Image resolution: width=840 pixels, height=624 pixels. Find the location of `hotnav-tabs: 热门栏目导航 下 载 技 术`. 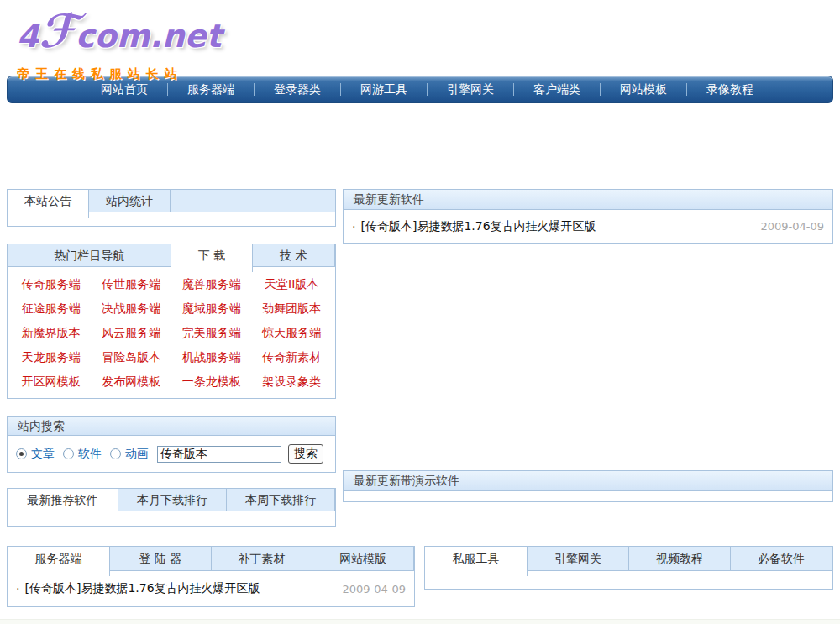

hotnav-tabs: 热门栏目导航 下 载 技 术 is located at coordinates (171, 255).